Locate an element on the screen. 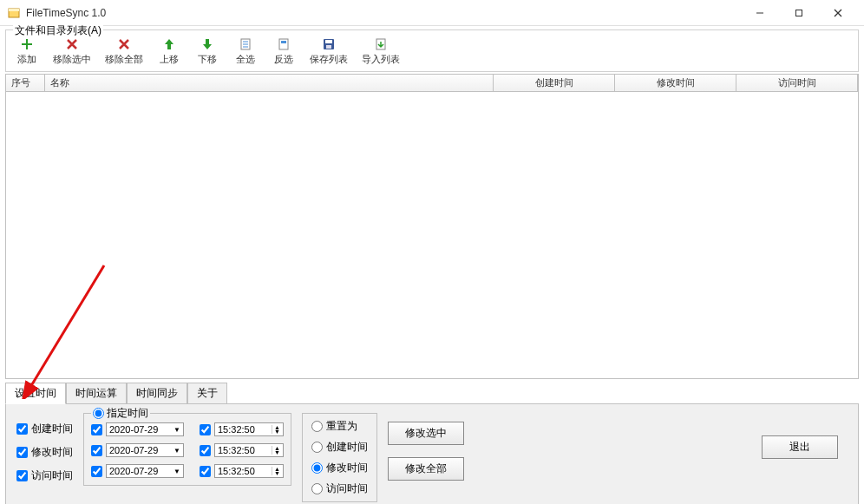  titlebar: FileTimeSync 1.0 is located at coordinates (432, 13).